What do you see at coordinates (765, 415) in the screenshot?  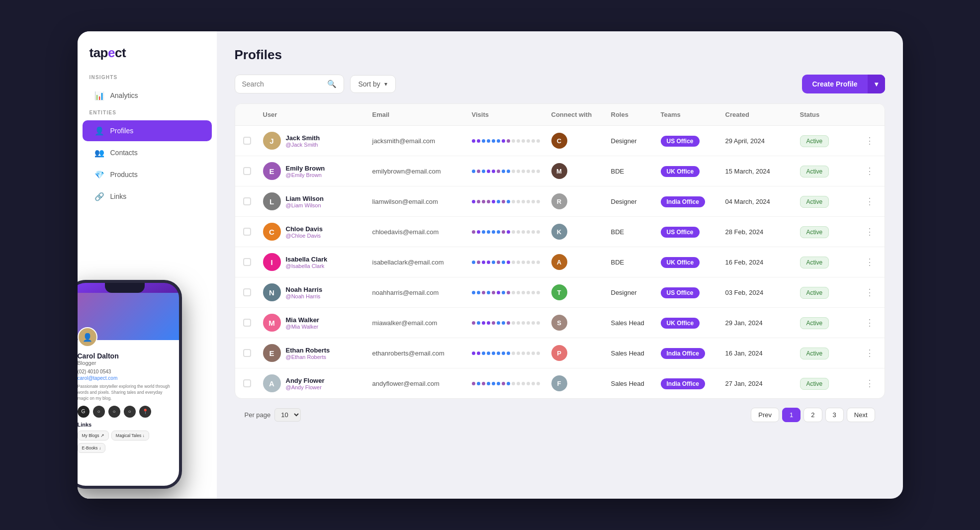 I see `prev-button: Prev` at bounding box center [765, 415].